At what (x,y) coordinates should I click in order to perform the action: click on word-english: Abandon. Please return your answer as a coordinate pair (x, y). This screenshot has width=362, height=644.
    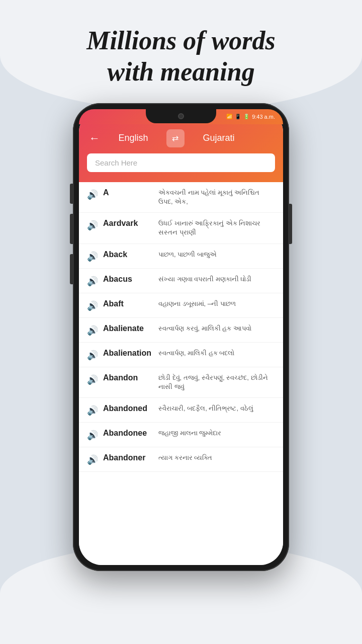
    Looking at the image, I should click on (128, 378).